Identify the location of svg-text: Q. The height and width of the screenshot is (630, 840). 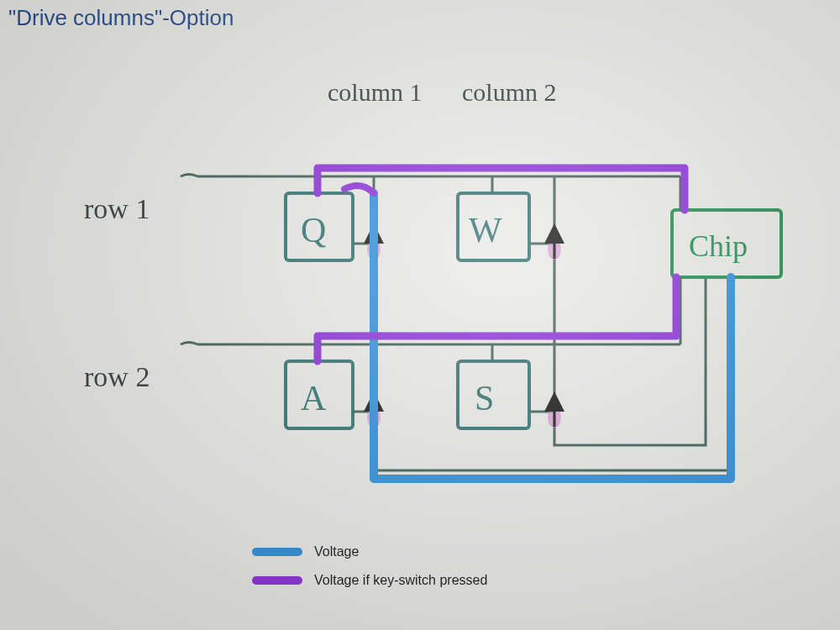
(313, 230).